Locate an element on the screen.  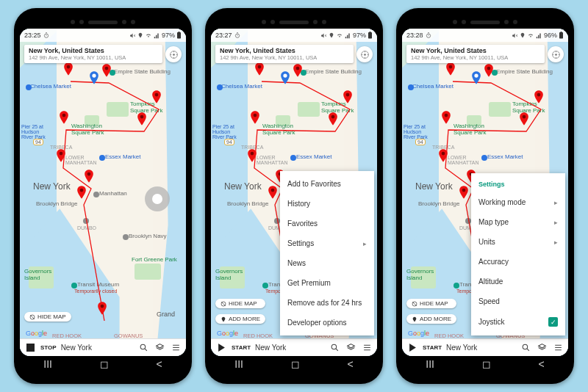
status-bar: 23:27 97% is located at coordinates (294, 35).